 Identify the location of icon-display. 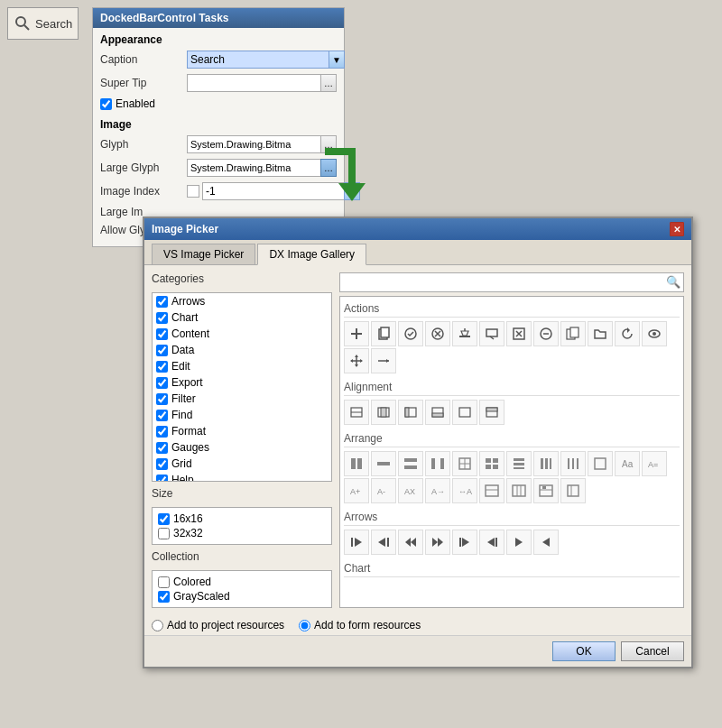
(492, 334).